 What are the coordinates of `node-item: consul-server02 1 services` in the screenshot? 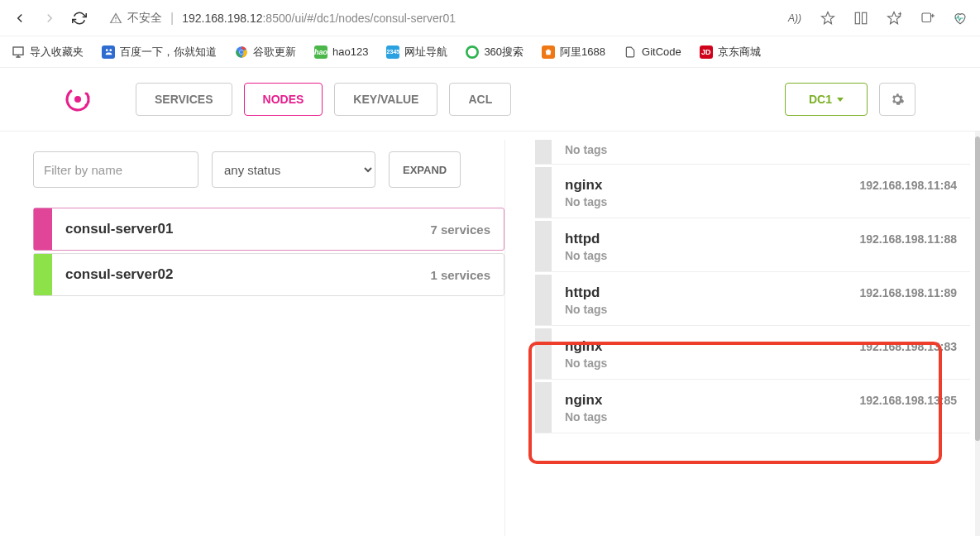 It's located at (269, 275).